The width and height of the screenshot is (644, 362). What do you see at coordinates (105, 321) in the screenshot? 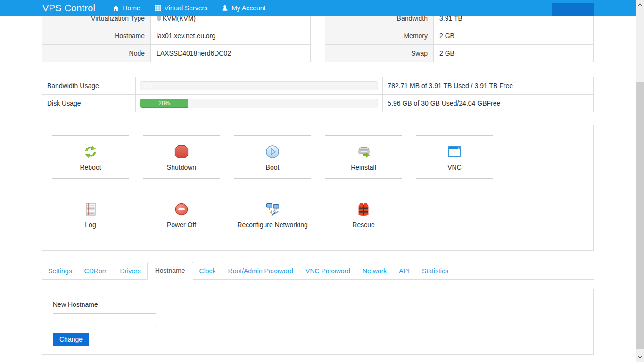
I see `new-hostname-input` at bounding box center [105, 321].